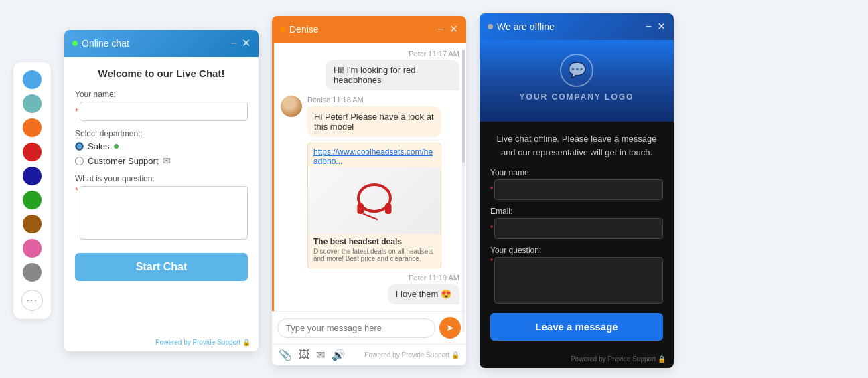  I want to click on link-image, so click(374, 201).